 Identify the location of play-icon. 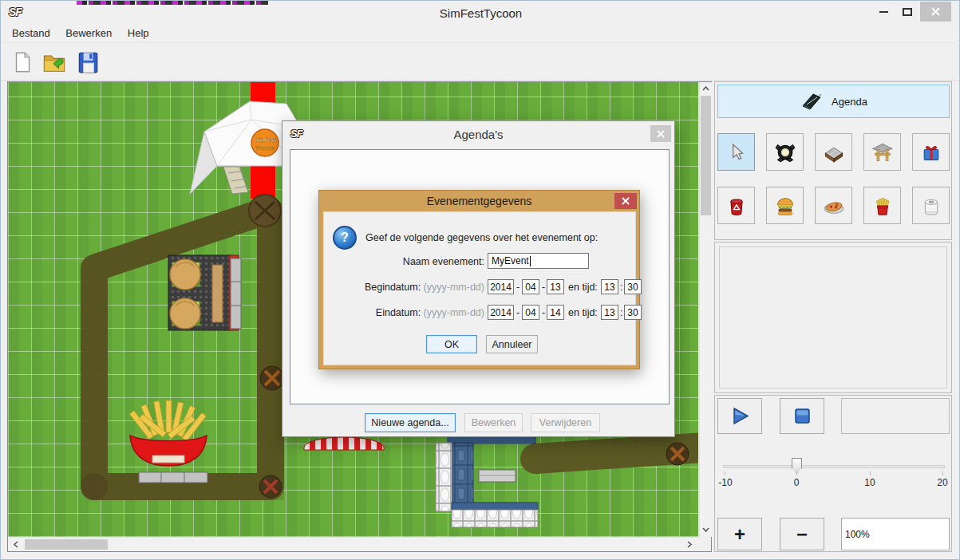
(740, 416).